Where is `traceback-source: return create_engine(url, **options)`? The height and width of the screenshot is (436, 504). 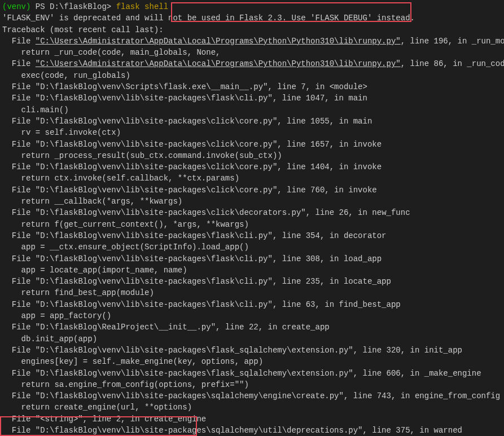
traceback-source: return create_engine(url, **options) is located at coordinates (252, 407).